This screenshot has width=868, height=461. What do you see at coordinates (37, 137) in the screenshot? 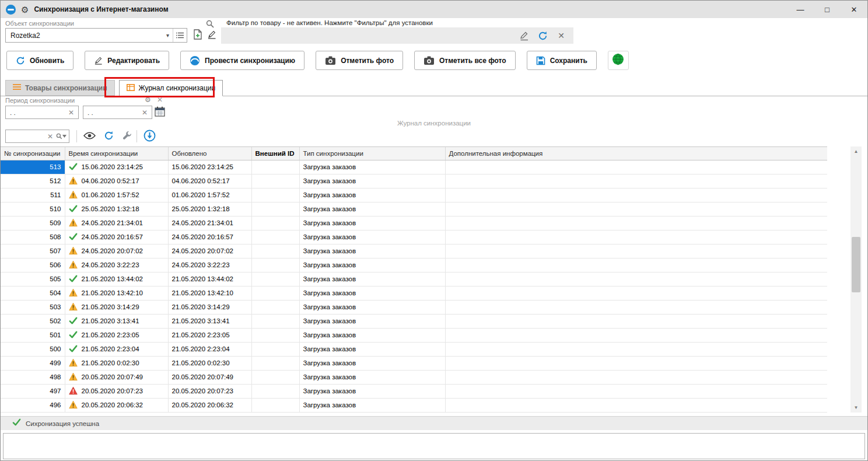
I see `journal-search-box: ✕` at bounding box center [37, 137].